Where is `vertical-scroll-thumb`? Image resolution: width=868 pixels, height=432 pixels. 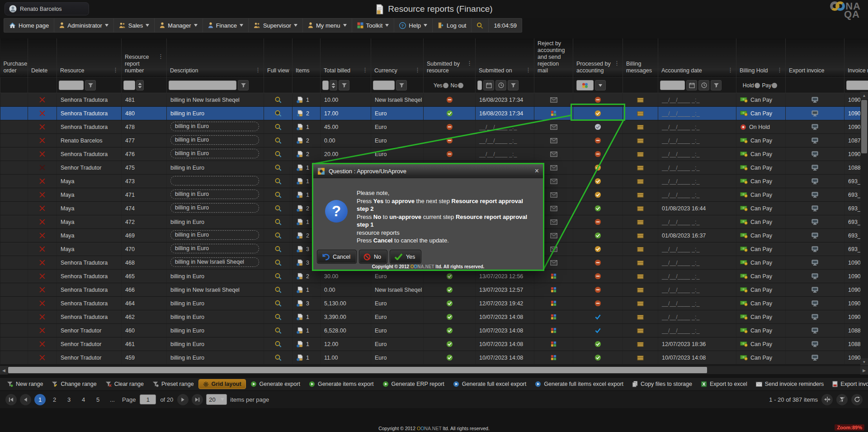 vertical-scroll-thumb is located at coordinates (864, 127).